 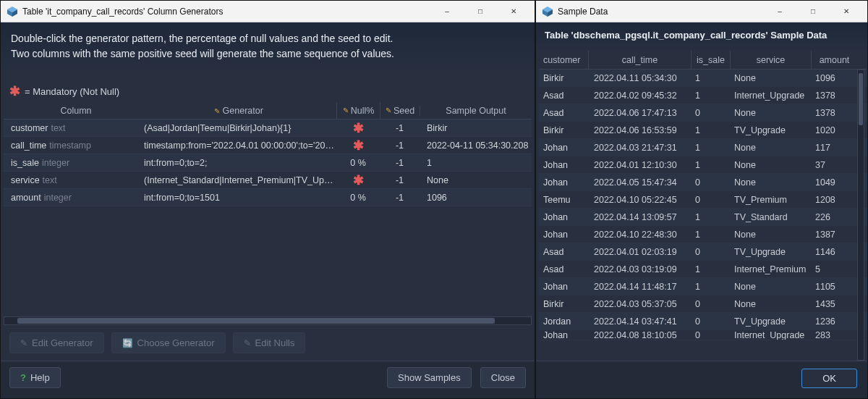 What do you see at coordinates (72, 163) in the screenshot?
I see `column-name-cell: is_saleinteger` at bounding box center [72, 163].